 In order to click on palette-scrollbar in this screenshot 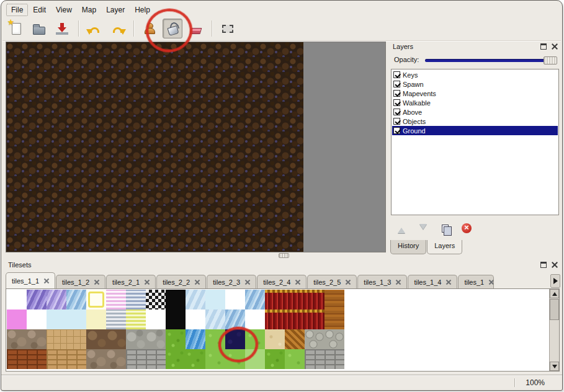, I will do `click(554, 330)`.